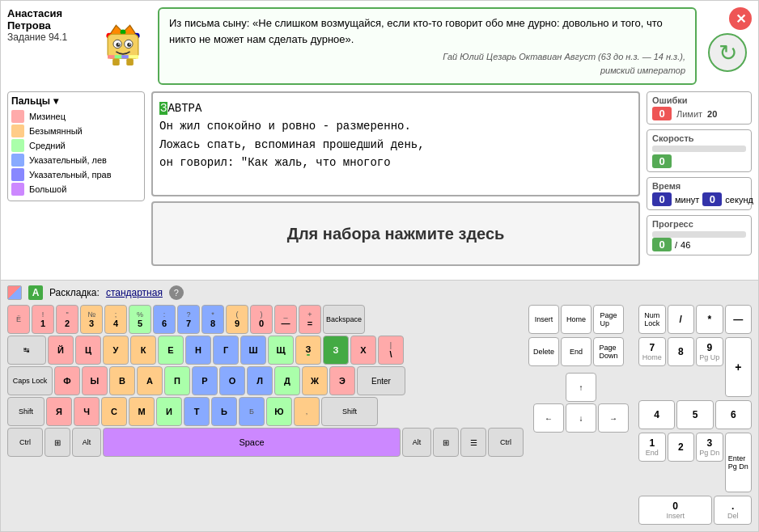  Describe the element at coordinates (114, 412) in the screenshot. I see `key-c: С` at that location.